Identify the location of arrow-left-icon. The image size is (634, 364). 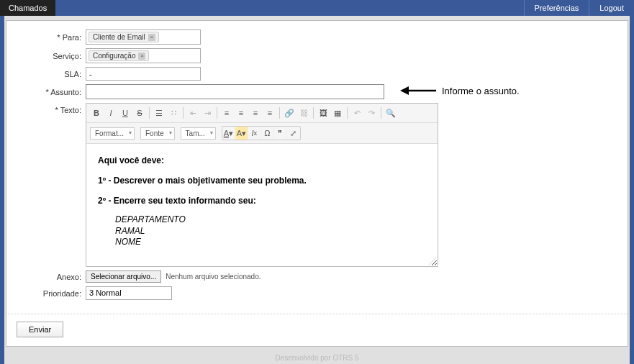
(418, 91).